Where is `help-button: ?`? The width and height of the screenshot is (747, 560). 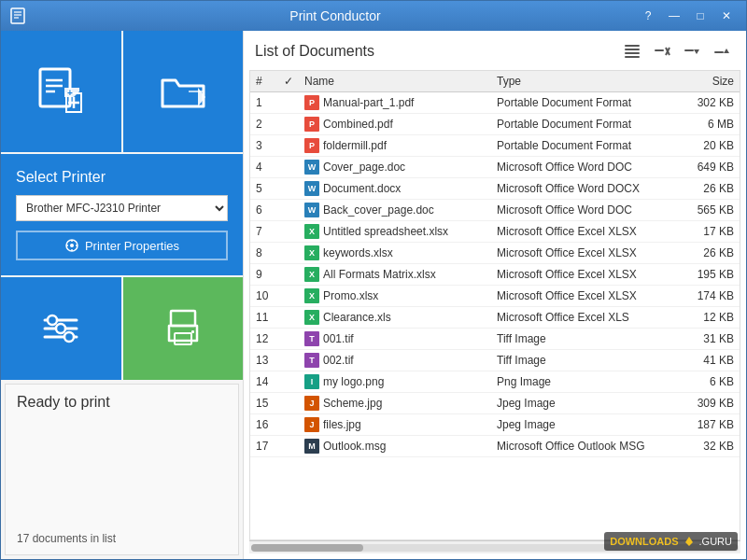 help-button: ? is located at coordinates (648, 16).